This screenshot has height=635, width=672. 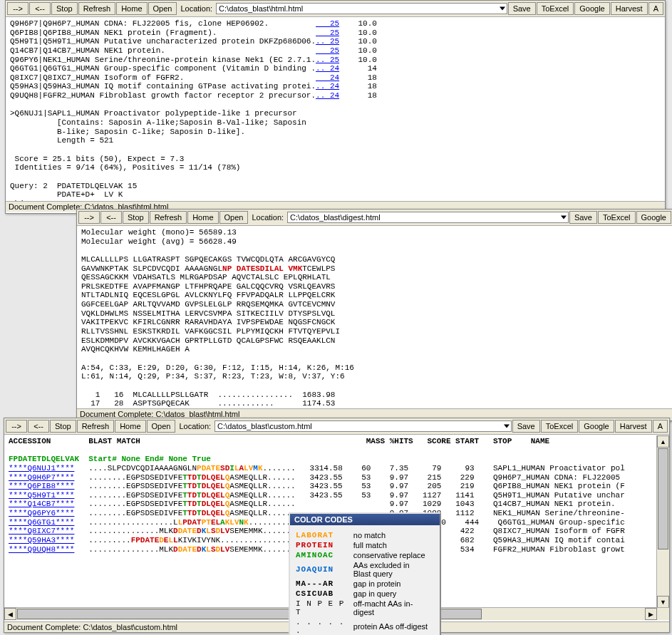 What do you see at coordinates (365, 555) in the screenshot?
I see `legend-row: AMINOACconservative replace` at bounding box center [365, 555].